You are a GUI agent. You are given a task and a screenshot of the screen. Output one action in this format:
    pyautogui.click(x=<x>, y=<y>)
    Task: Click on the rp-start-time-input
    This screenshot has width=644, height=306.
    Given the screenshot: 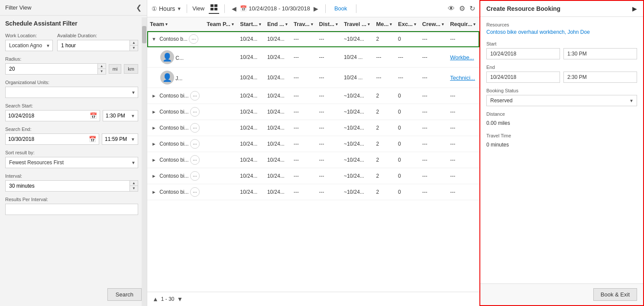 What is the action you would take?
    pyautogui.click(x=600, y=54)
    